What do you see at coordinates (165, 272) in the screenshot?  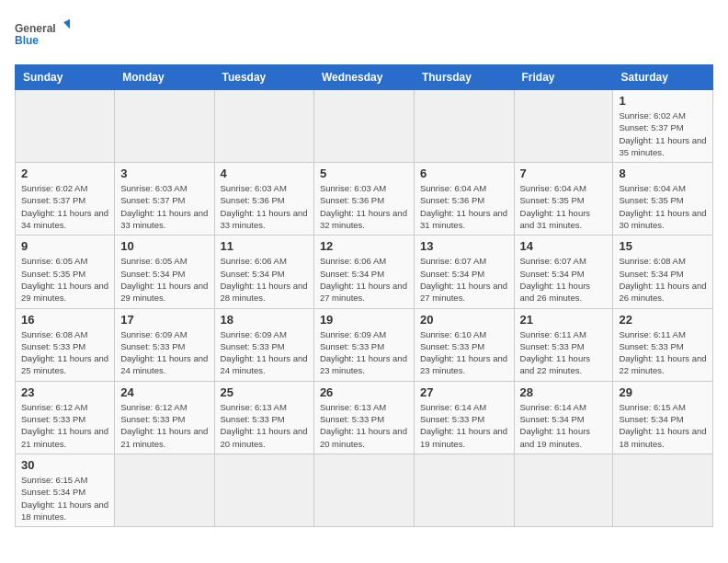 I see `calendar-cell: 10Sunrise: 6:05 AM Sunset: 5:34 PM Dayli…` at bounding box center [165, 272].